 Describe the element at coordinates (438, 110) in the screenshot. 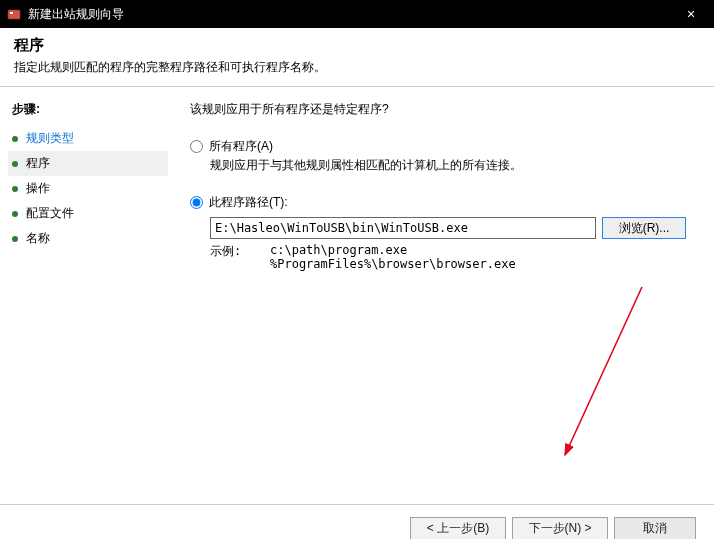

I see `question-text: 该规则应用于所有程序还是特定程序?` at that location.